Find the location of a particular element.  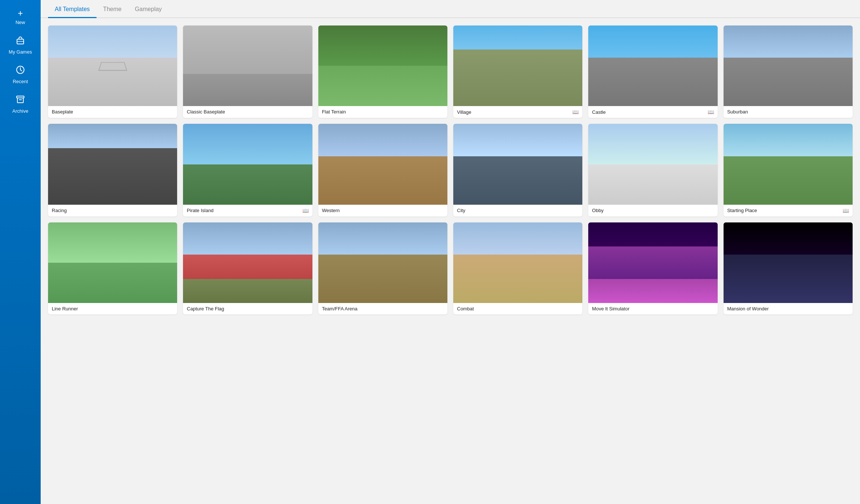

template-racing-label: Racing is located at coordinates (59, 211).